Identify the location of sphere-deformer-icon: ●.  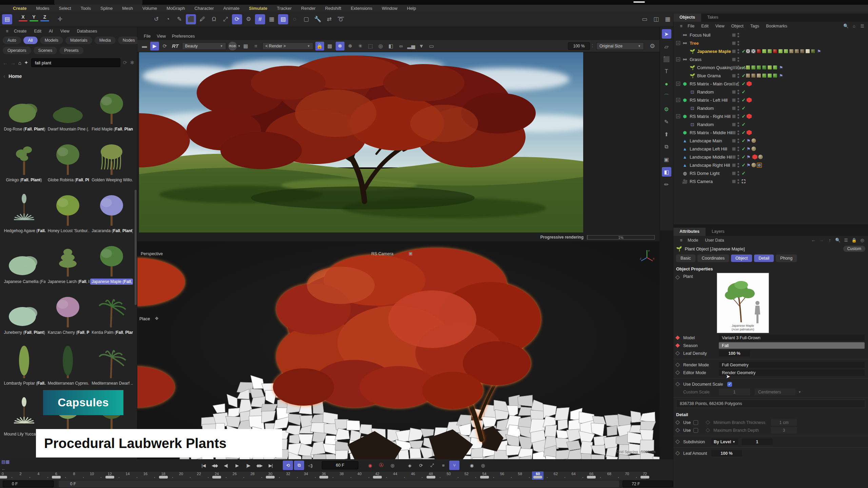
(667, 84).